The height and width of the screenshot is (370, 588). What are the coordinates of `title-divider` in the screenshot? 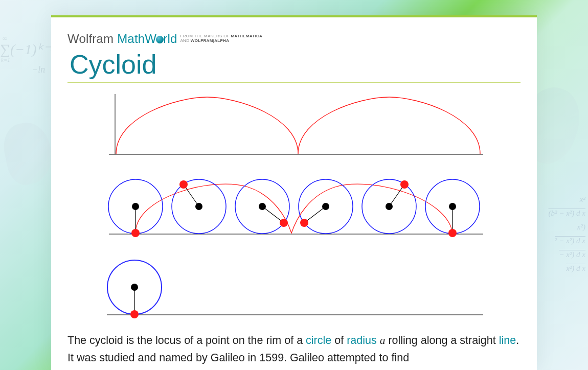 It's located at (294, 83).